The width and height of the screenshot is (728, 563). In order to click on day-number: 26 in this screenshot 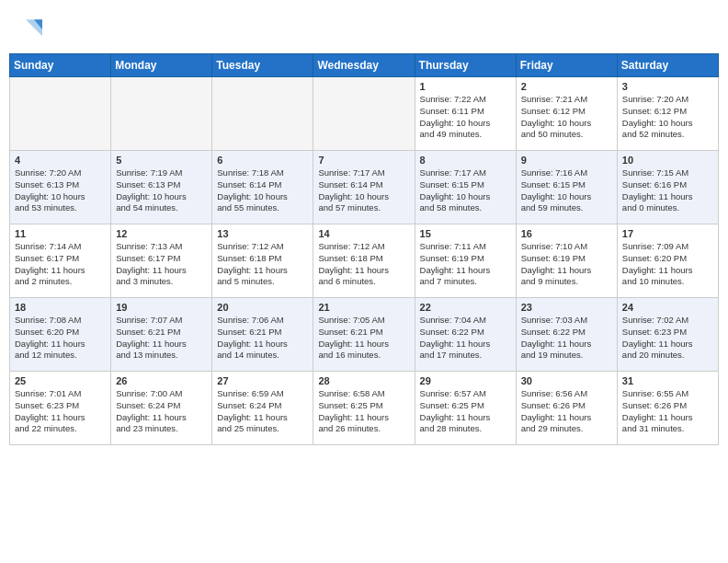, I will do `click(162, 381)`.